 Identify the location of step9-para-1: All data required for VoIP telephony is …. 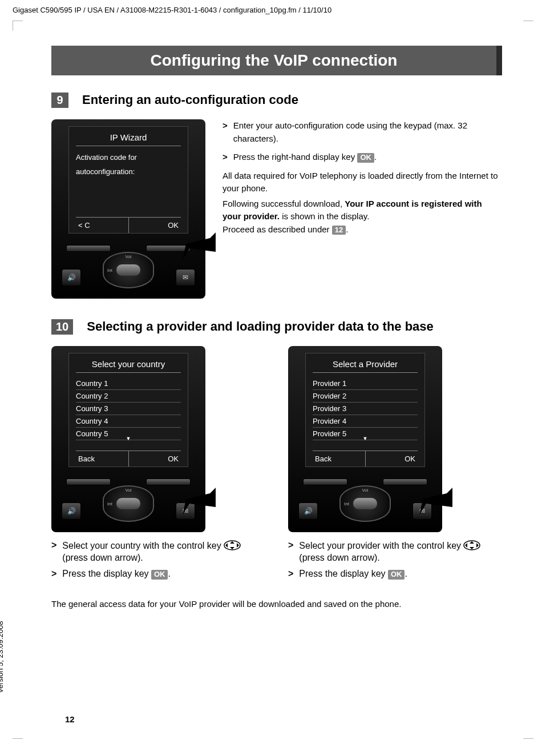
(362, 183).